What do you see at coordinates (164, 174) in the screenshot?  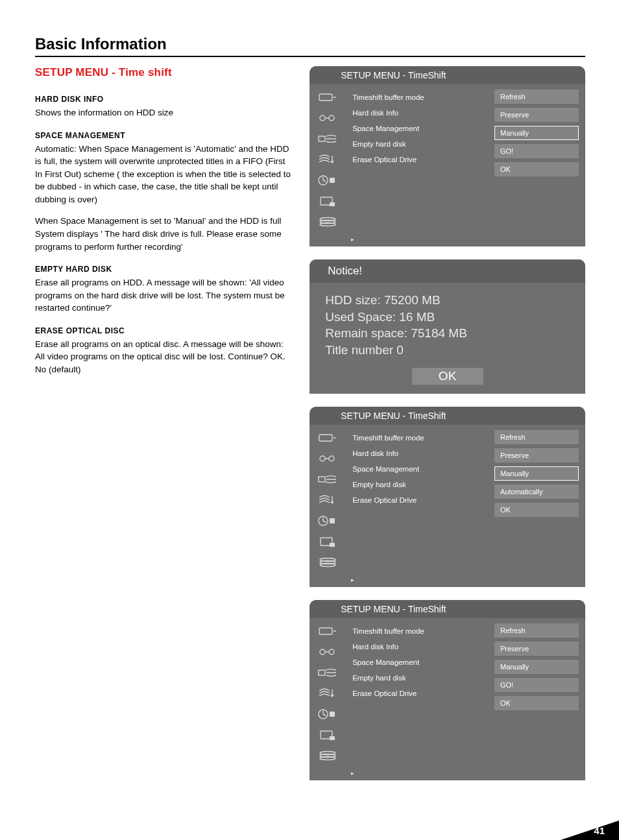 I see `paragraph: Automatic: When Space Management is 'Aut…` at bounding box center [164, 174].